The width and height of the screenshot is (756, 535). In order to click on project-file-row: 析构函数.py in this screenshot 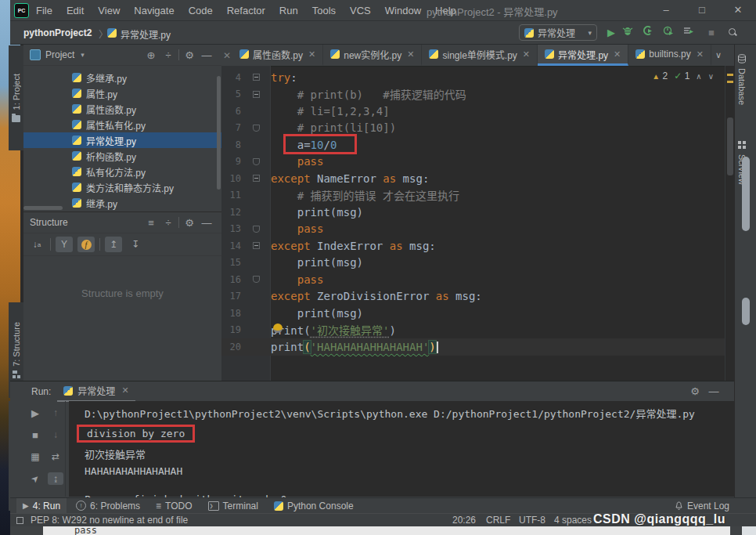, I will do `click(122, 156)`.